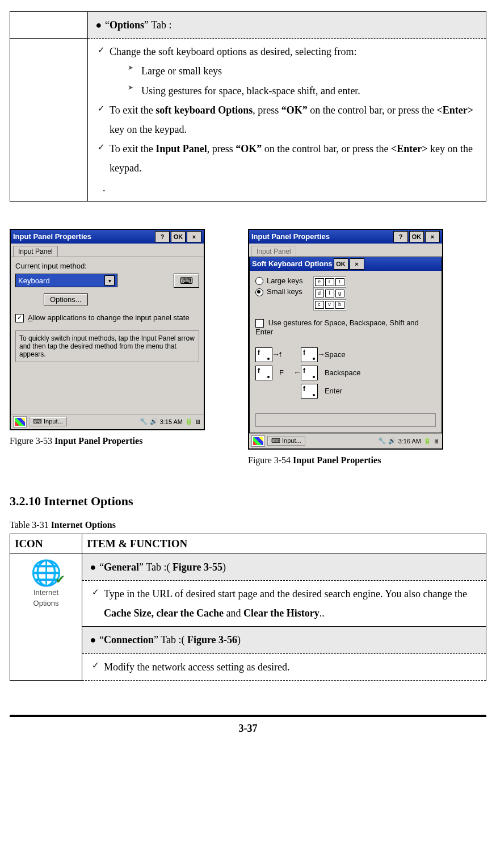  I want to click on figure-caption: Figure 3-53 Input Panel Properties, so click(112, 441).